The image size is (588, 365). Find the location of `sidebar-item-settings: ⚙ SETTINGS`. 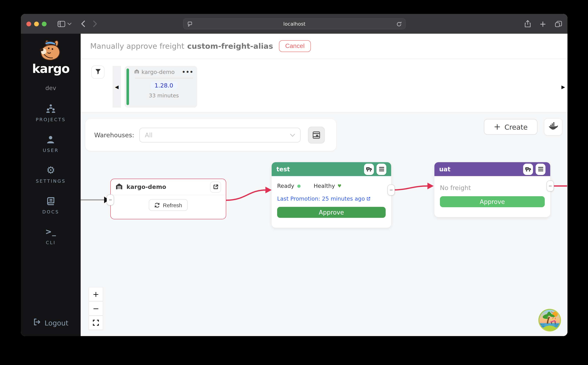

sidebar-item-settings: ⚙ SETTINGS is located at coordinates (51, 175).